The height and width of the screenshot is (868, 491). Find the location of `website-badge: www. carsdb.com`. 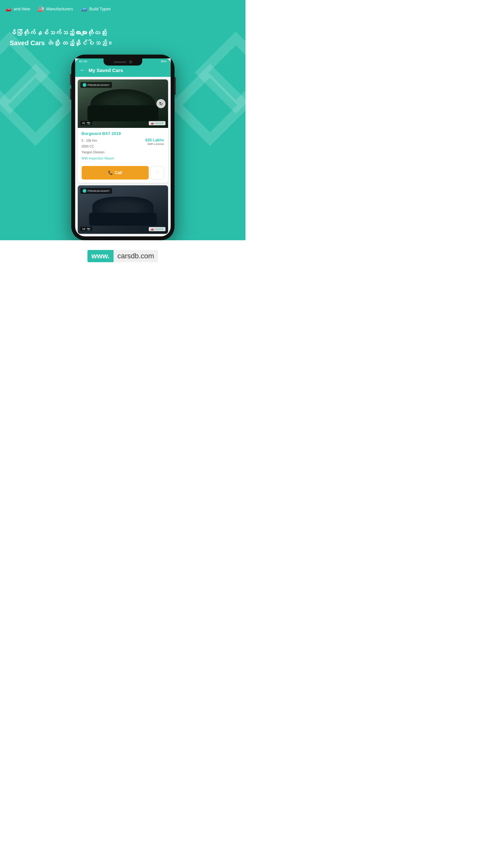

website-badge: www. carsdb.com is located at coordinates (123, 256).